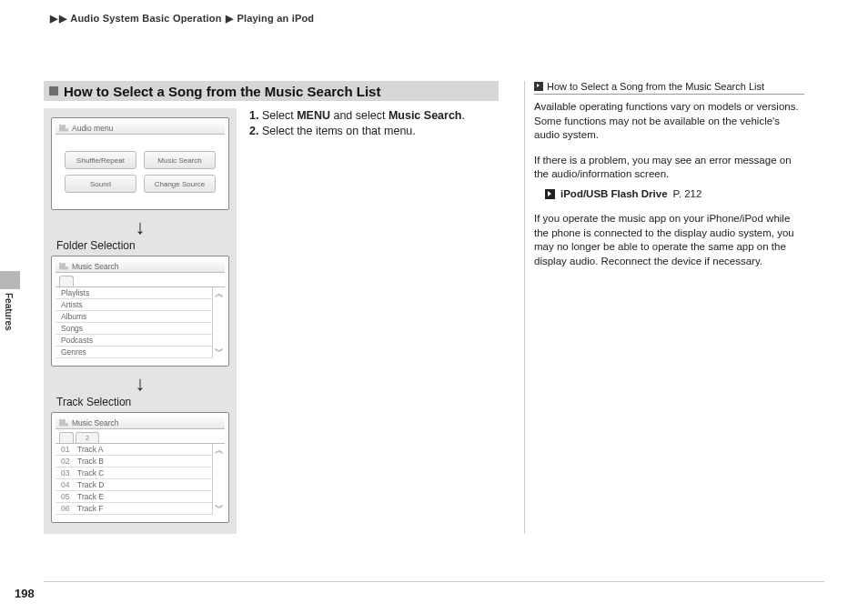 The image size is (868, 613). What do you see at coordinates (25, 593) in the screenshot?
I see `page-number: 198` at bounding box center [25, 593].